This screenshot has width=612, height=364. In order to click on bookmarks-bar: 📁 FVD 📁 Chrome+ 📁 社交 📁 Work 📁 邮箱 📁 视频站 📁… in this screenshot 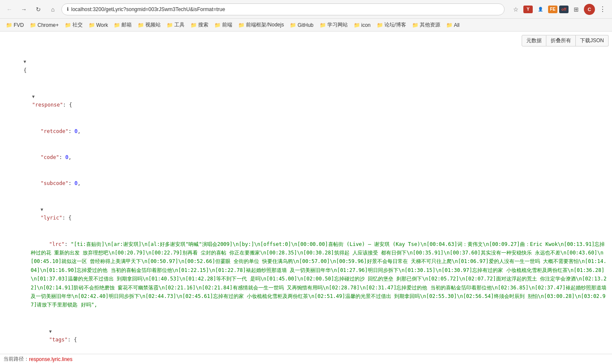, I will do `click(306, 25)`.